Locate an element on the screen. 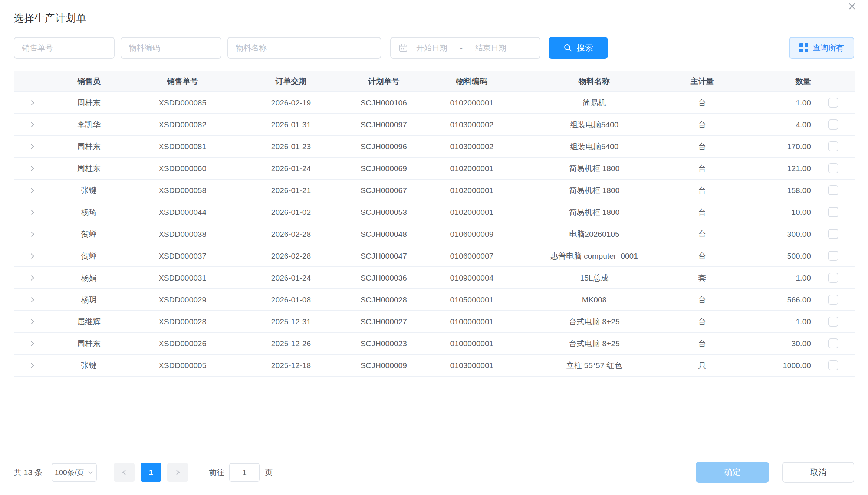  table-row: 李凯华 XSDD000082 2026-01-31 SCJH000097 010… is located at coordinates (434, 125).